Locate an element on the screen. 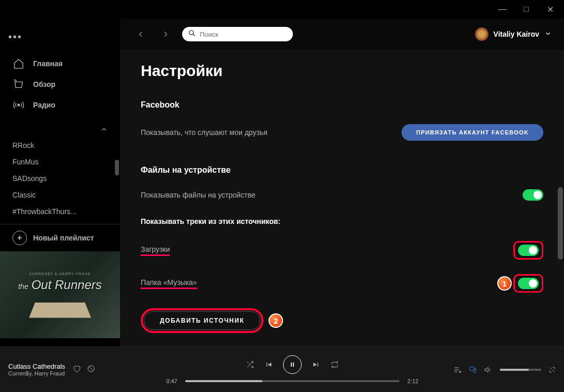 The image size is (564, 392). close-button: ✕ is located at coordinates (550, 9).